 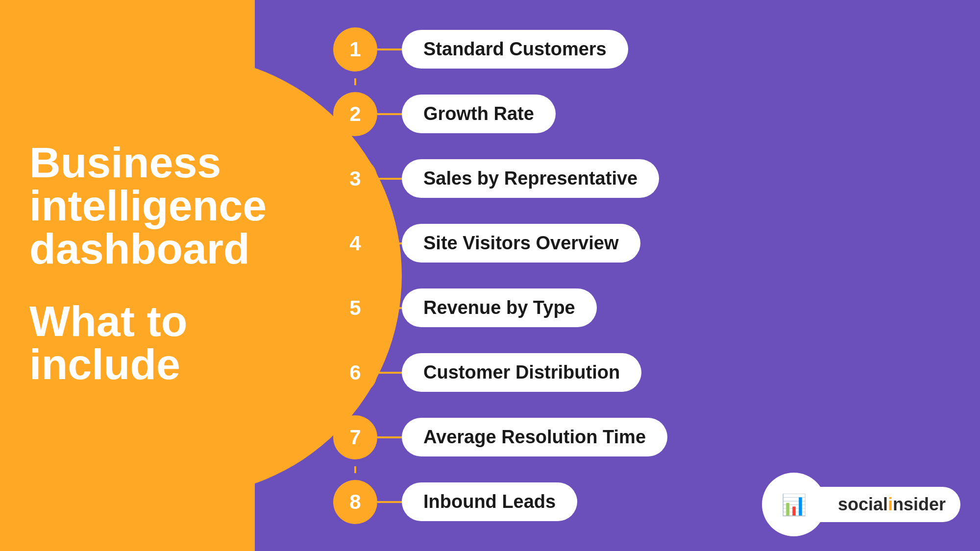 I want to click on logo-icon-circle: 📊, so click(x=794, y=504).